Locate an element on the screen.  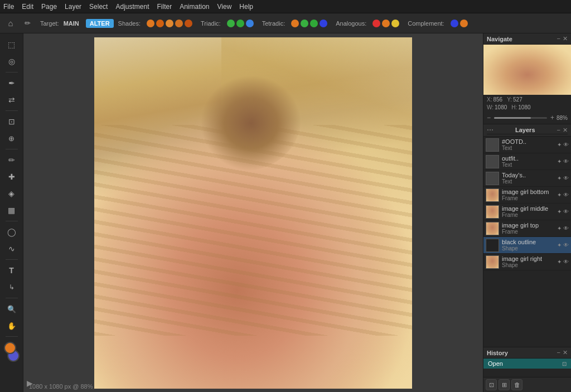
layer-info: Today's.. Text is located at coordinates (530, 178).